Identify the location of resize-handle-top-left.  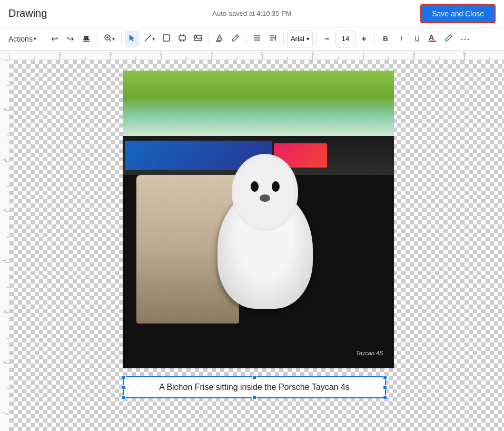
(124, 377).